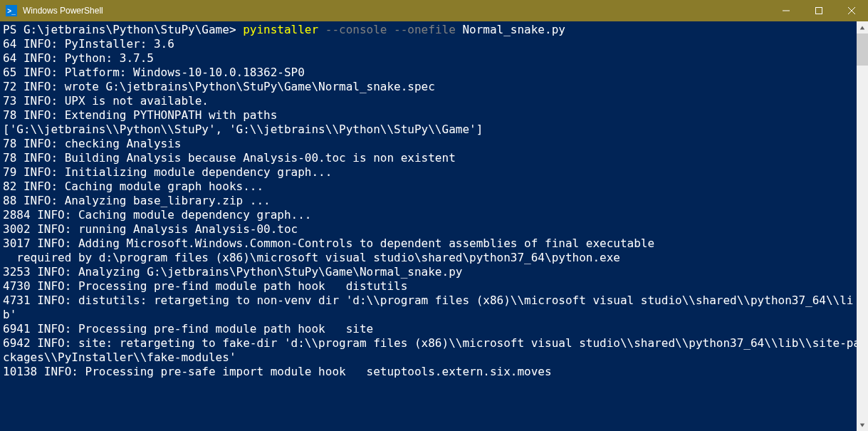  I want to click on vertical-scrollbar, so click(862, 227).